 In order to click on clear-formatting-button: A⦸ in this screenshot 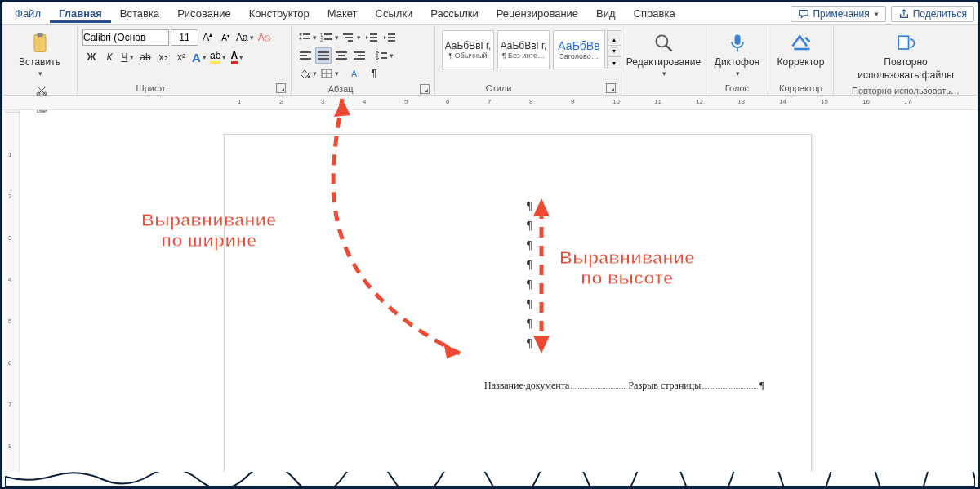, I will do `click(265, 38)`.